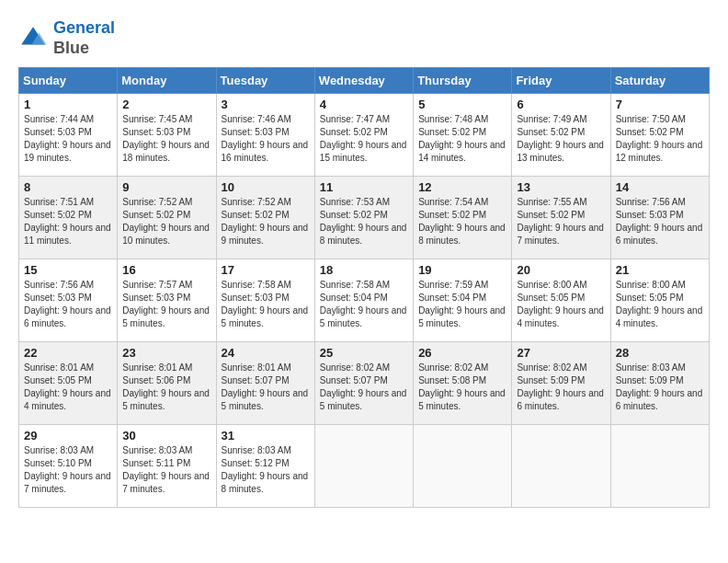 The image size is (728, 563). I want to click on day-info: Sunrise: 7:59 AMSunset: 5:04 PMDaylight:…, so click(461, 304).